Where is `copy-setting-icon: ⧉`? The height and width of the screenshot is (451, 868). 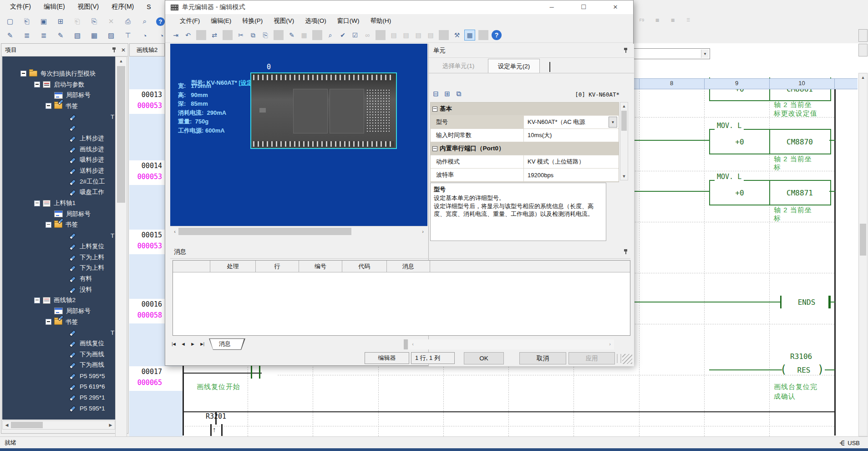
copy-setting-icon: ⧉ is located at coordinates (459, 94).